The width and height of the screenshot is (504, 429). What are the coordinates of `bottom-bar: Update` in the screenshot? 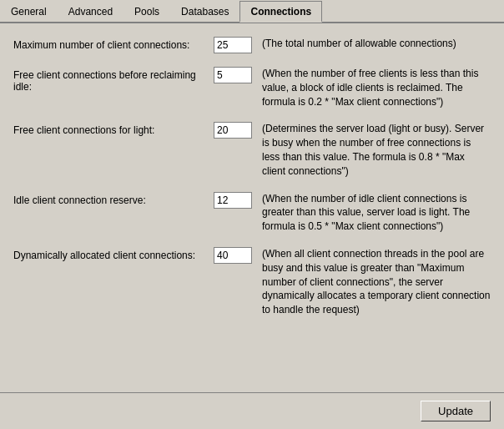 It's located at (252, 411).